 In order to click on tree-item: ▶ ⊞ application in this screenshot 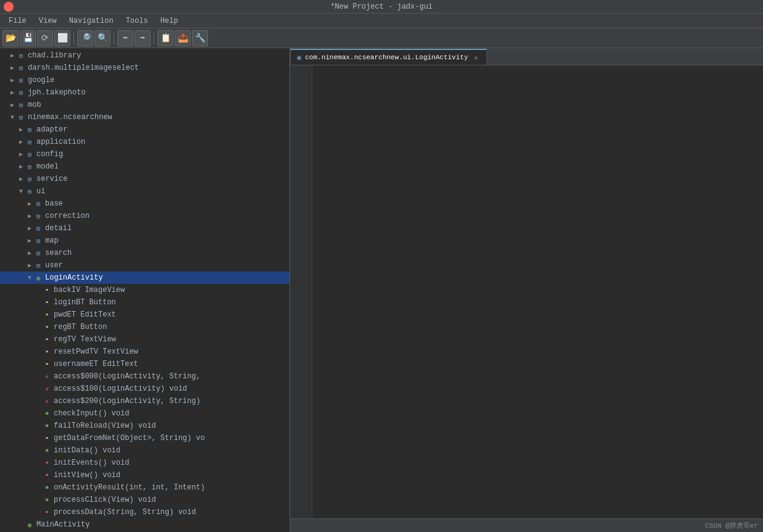, I will do `click(144, 142)`.